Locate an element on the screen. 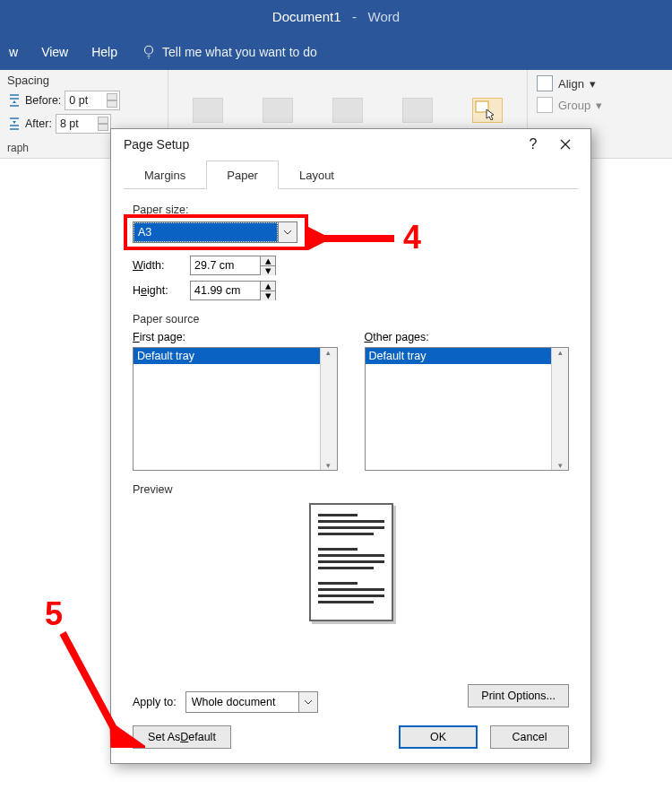  paper-size-combo: A3 is located at coordinates (215, 232).